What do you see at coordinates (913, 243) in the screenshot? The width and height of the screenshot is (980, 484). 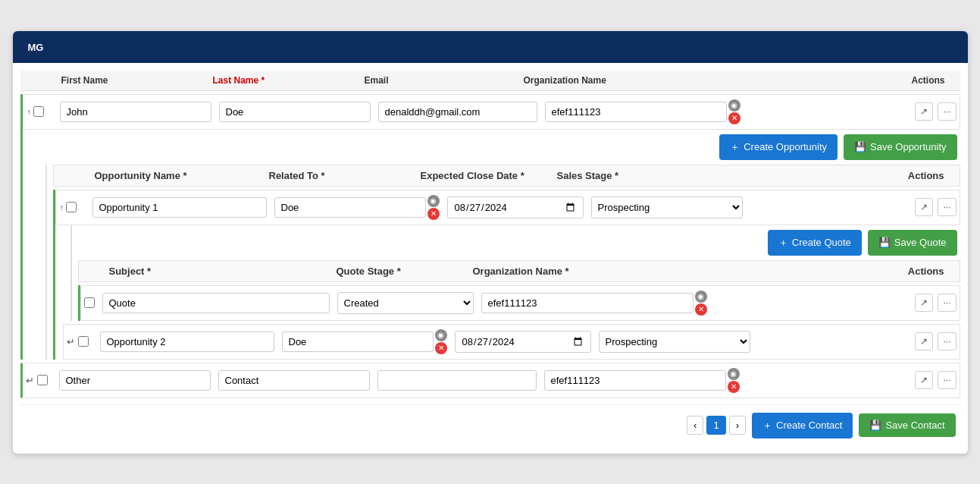 I see `save-quote-btn: 💾 Save Quote` at bounding box center [913, 243].